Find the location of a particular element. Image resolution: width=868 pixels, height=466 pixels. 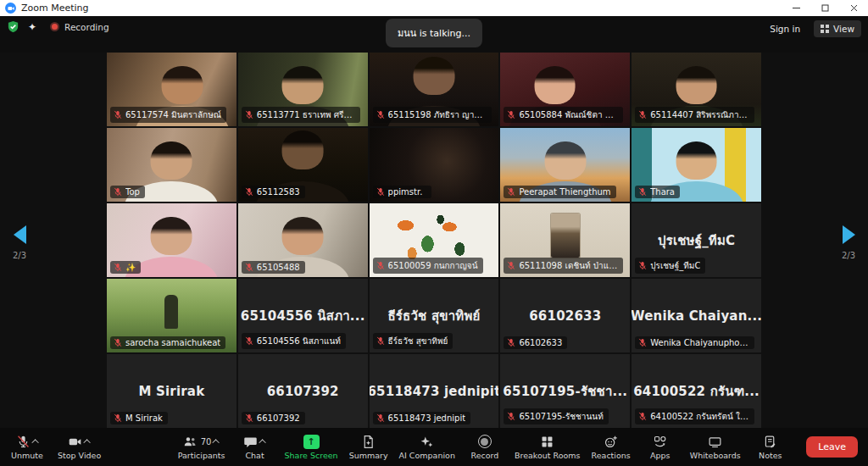

notes-icon is located at coordinates (770, 442).